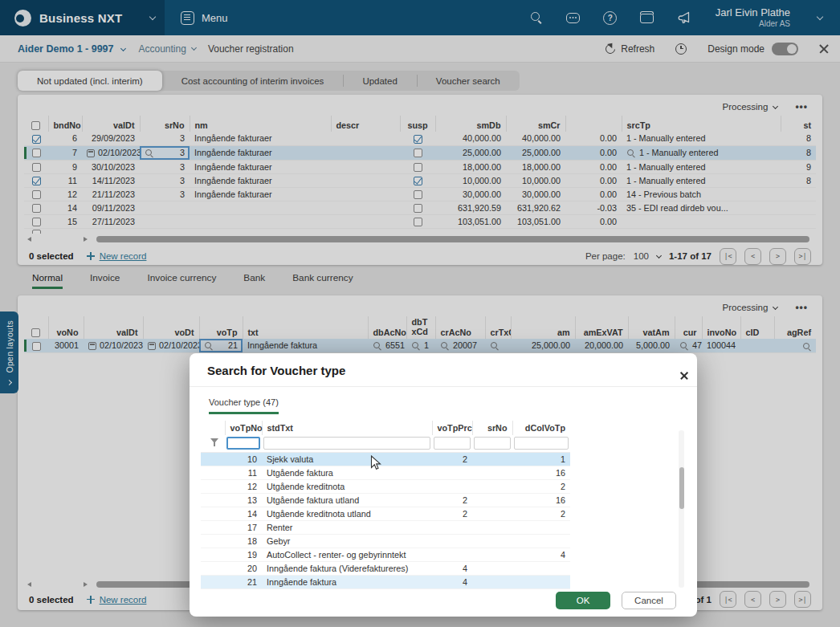  I want to click on list-item: 14 Utgående kreditnota utland 2 2, so click(385, 514).